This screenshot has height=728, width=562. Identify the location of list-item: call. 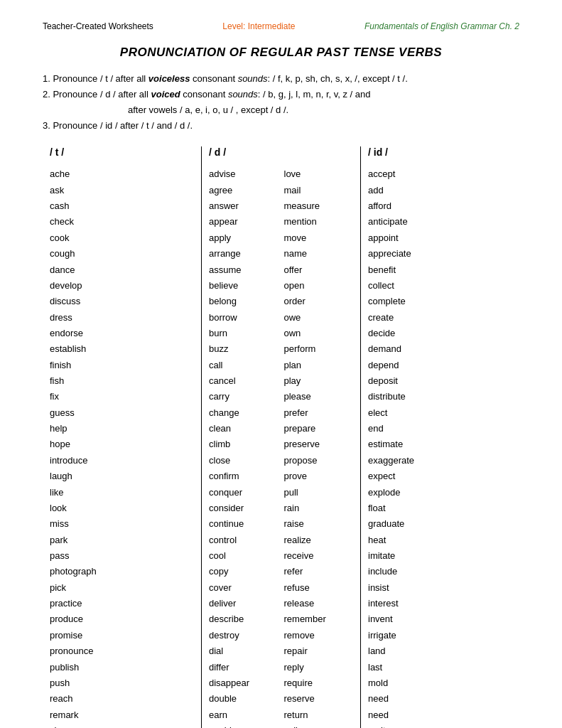
(244, 365).